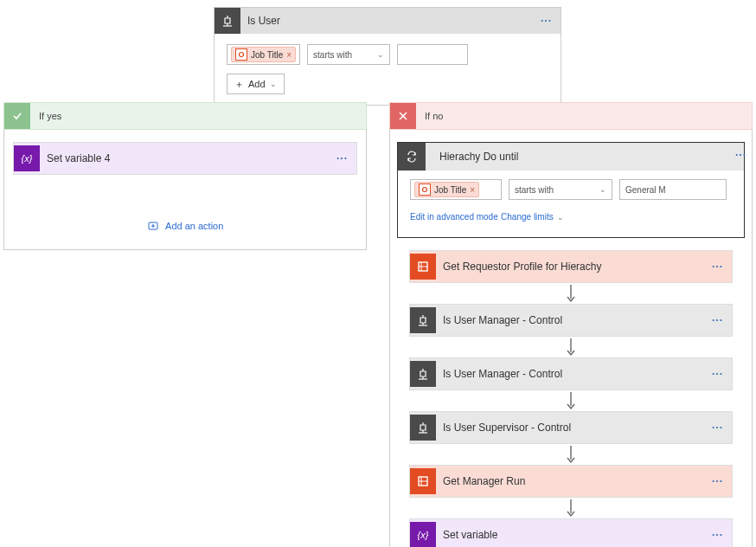 The height and width of the screenshot is (547, 756). I want to click on check-icon, so click(17, 116).